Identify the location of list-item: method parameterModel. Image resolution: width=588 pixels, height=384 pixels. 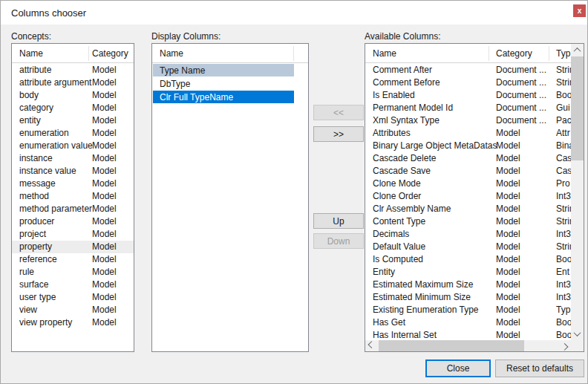
(73, 209).